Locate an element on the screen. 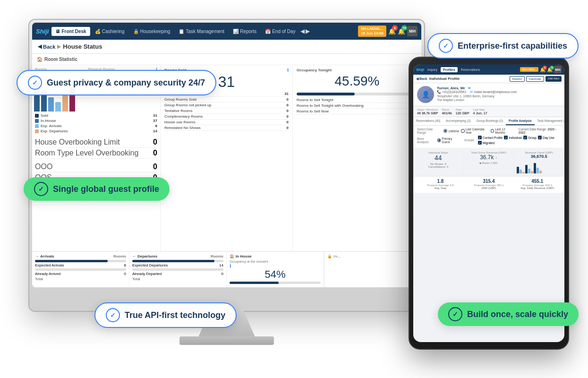 The image size is (588, 378). tablet-inactivate-btn: Inactivate is located at coordinates (535, 79).